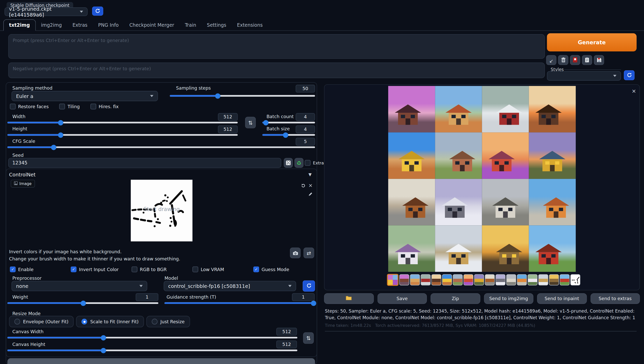 This screenshot has width=644, height=364. Describe the element at coordinates (152, 338) in the screenshot. I see `canvas-width-slider` at that location.